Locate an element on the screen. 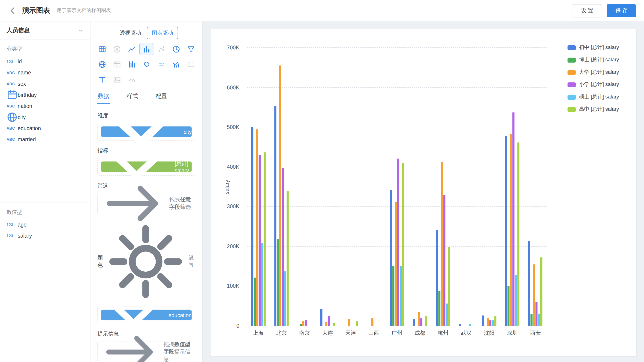 Image resolution: width=644 pixels, height=362 pixels. chart-type-word-cloud: wordcloud is located at coordinates (161, 64).